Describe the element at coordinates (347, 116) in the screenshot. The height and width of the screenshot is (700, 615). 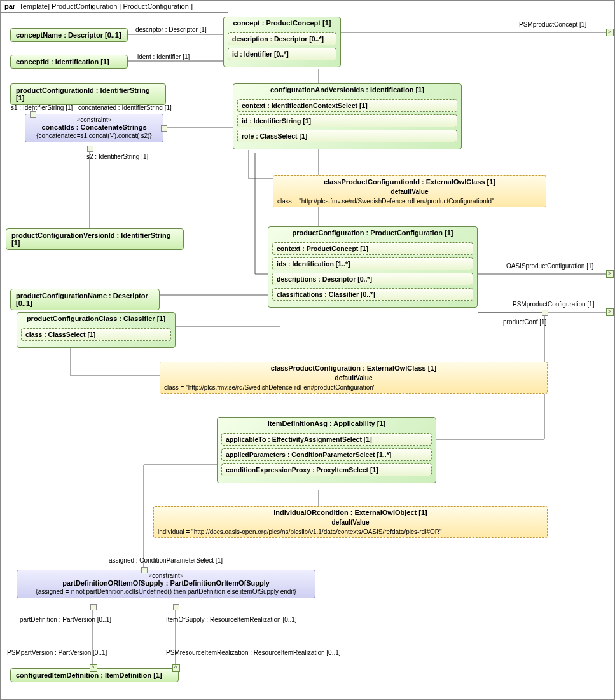
I see `configAndVersionIds: configurationAndVersionIds : Identificat…` at that location.